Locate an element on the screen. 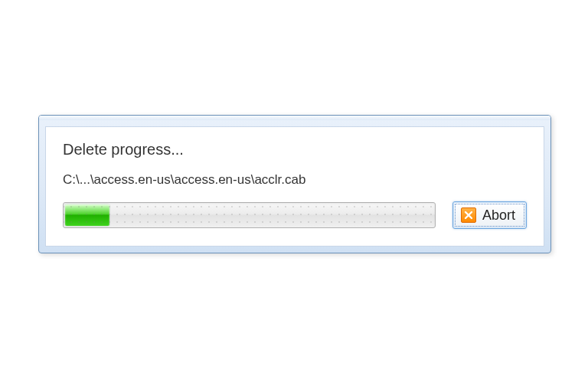 Image resolution: width=588 pixels, height=392 pixels. progress-fill is located at coordinates (87, 215).